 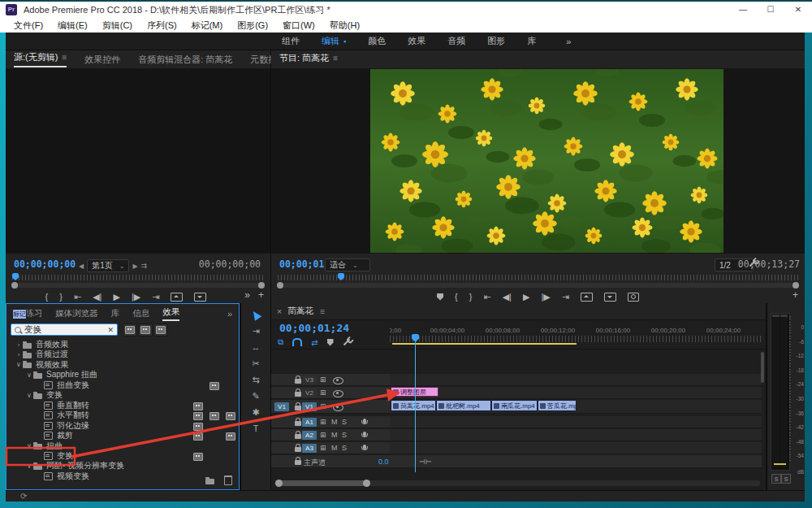 I want to click on source-ruler, so click(x=138, y=278).